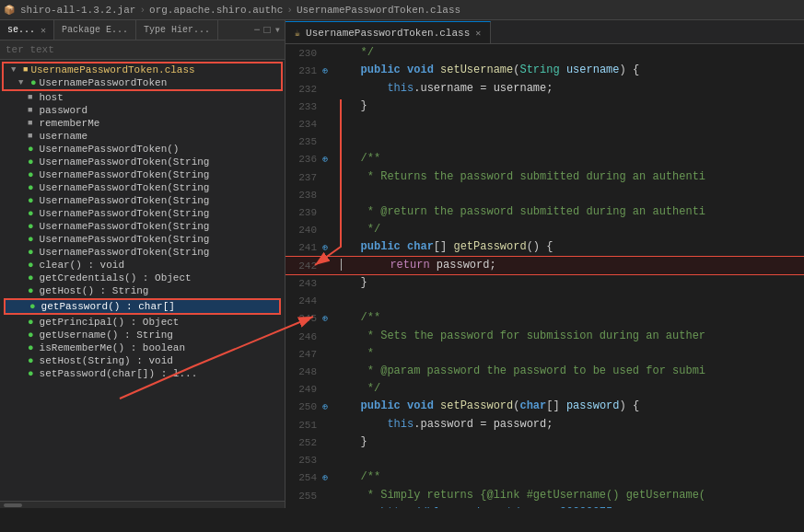  Describe the element at coordinates (142, 50) in the screenshot. I see `search-area: ter text` at that location.